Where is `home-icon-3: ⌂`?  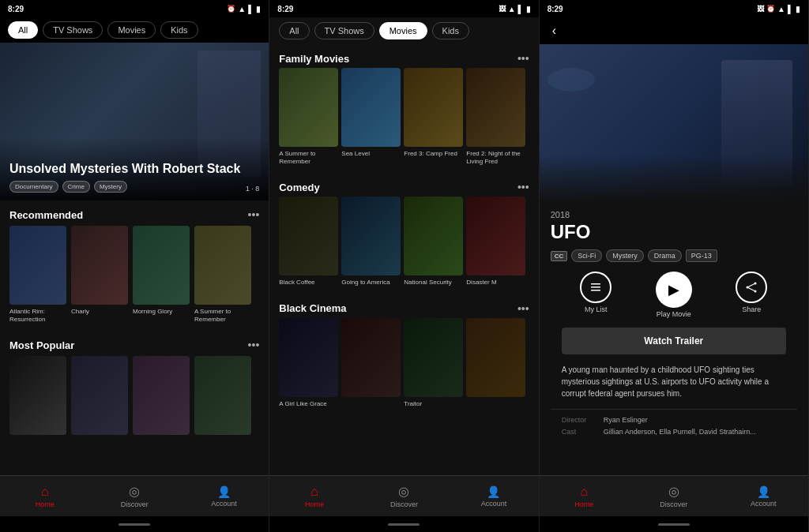
home-icon-3: ⌂ is located at coordinates (585, 492).